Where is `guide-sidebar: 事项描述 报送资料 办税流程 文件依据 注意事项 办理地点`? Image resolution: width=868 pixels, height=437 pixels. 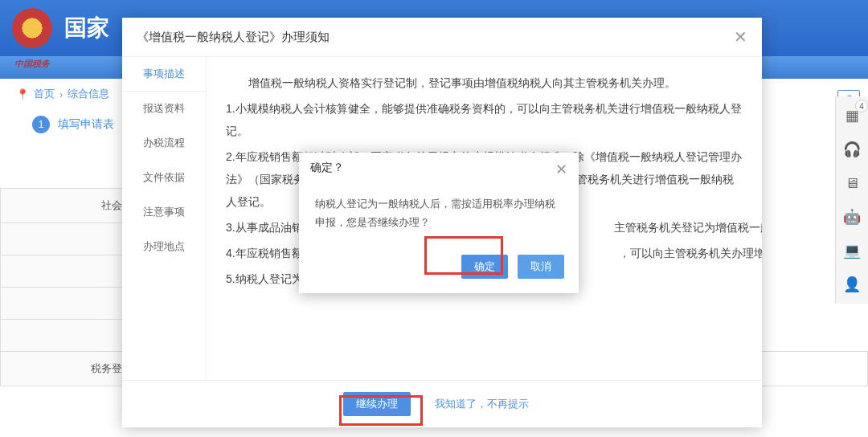
guide-sidebar: 事项描述 报送资料 办税流程 文件依据 注意事项 办理地点 is located at coordinates (164, 218).